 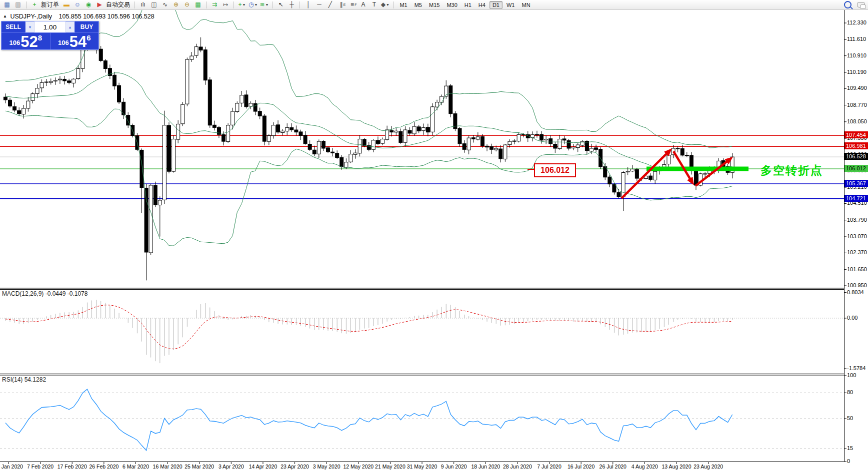 What do you see at coordinates (226, 5) in the screenshot?
I see `chart-shift-icon: ↦` at bounding box center [226, 5].